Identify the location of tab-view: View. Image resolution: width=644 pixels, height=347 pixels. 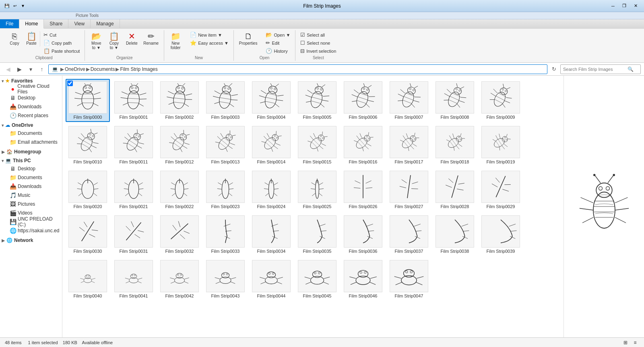
(80, 24).